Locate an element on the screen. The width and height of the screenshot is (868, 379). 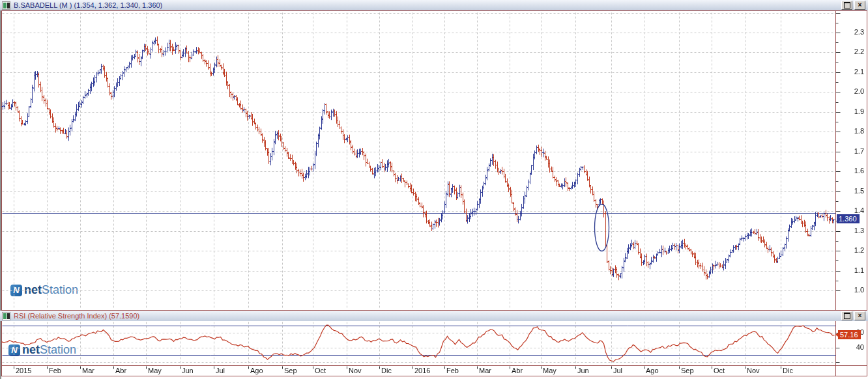
price-axis-label: 1.7 is located at coordinates (853, 151).